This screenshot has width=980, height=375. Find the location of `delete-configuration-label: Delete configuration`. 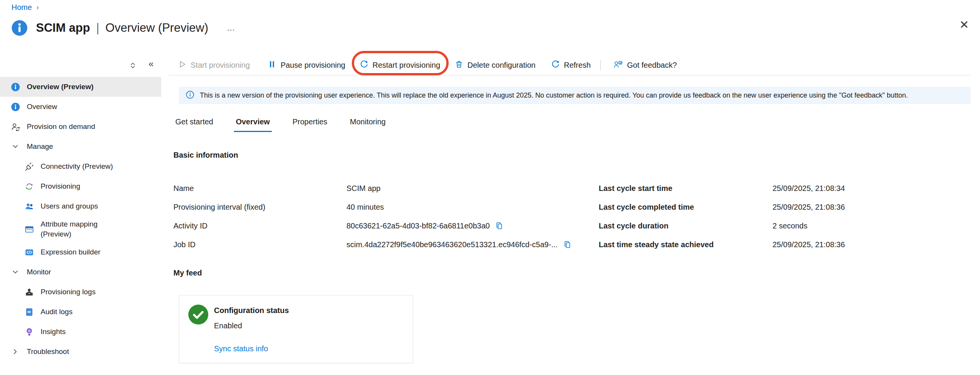

delete-configuration-label: Delete configuration is located at coordinates (501, 65).